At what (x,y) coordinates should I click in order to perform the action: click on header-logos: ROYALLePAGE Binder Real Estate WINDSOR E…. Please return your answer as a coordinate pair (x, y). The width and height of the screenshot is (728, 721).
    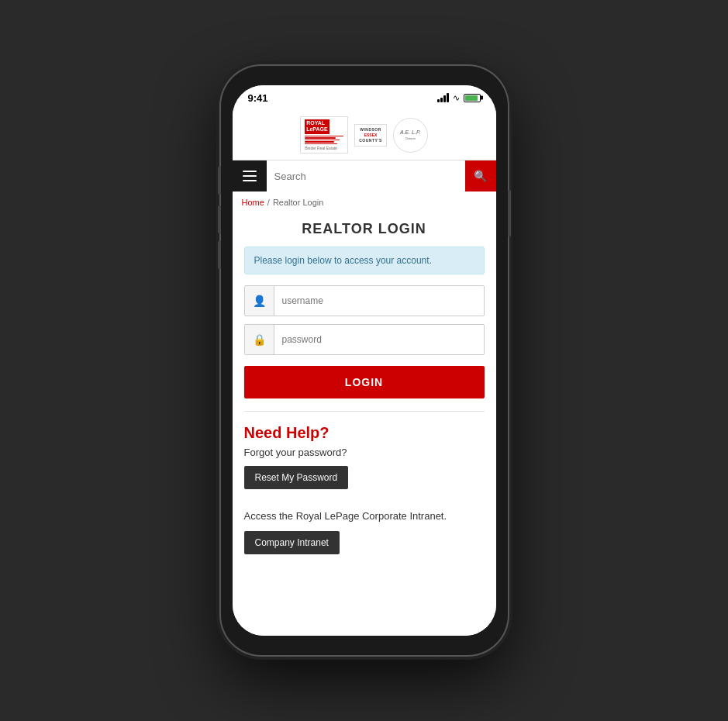
    Looking at the image, I should click on (364, 135).